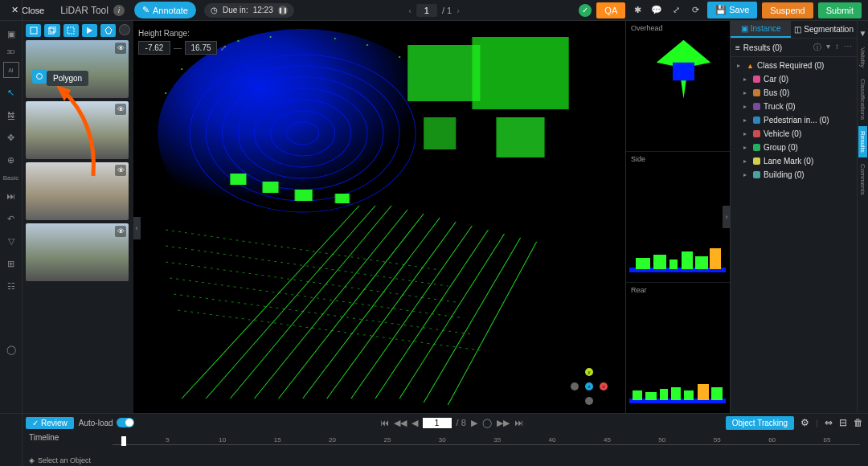 This screenshot has height=466, width=868. I want to click on segment-icon: ◫, so click(797, 29).